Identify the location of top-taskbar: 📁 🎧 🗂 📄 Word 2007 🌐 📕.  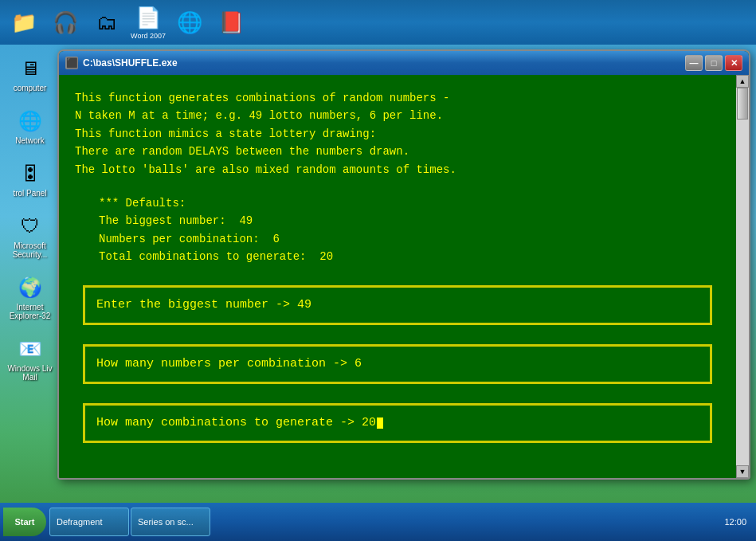
(378, 22).